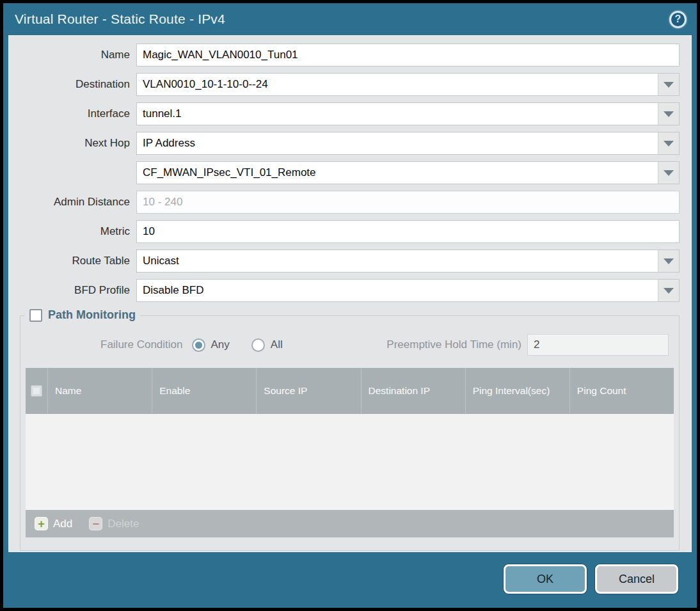 The height and width of the screenshot is (611, 700). I want to click on route-table-row: Route Table, so click(344, 261).